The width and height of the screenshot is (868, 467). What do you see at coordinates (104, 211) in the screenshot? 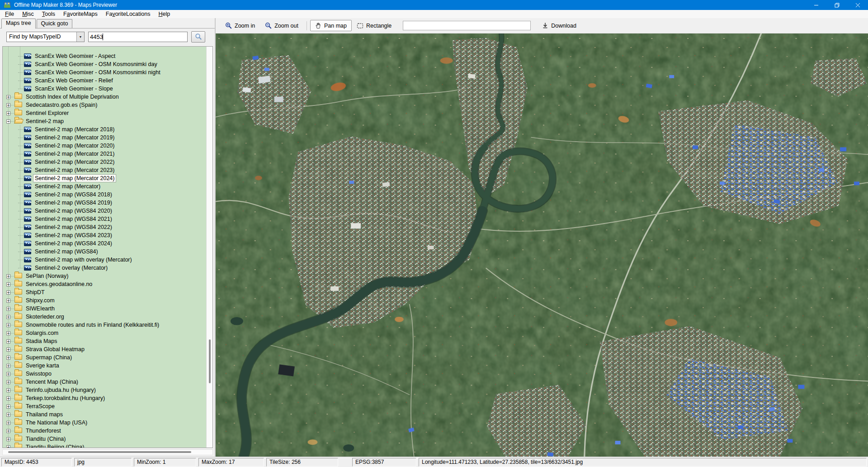
I see `tree-item: Sentinel-2 map (WGS84 2020)` at bounding box center [104, 211].